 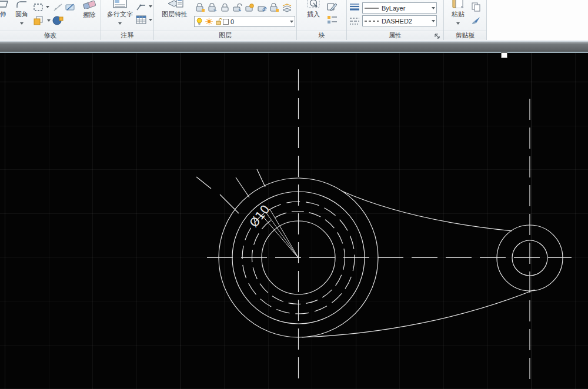 What do you see at coordinates (466, 20) in the screenshot?
I see `ribbon-panel-clipboard: 粘贴 剪贴板` at bounding box center [466, 20].